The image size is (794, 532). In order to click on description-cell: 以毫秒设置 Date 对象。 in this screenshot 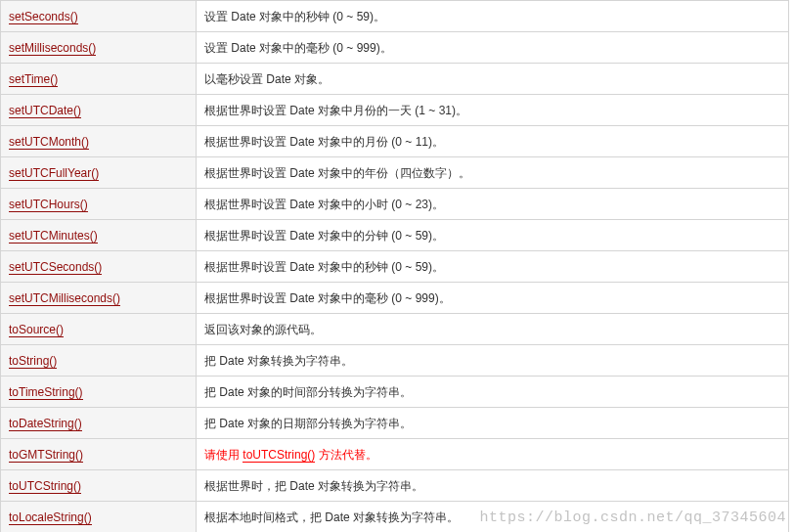, I will do `click(493, 79)`.